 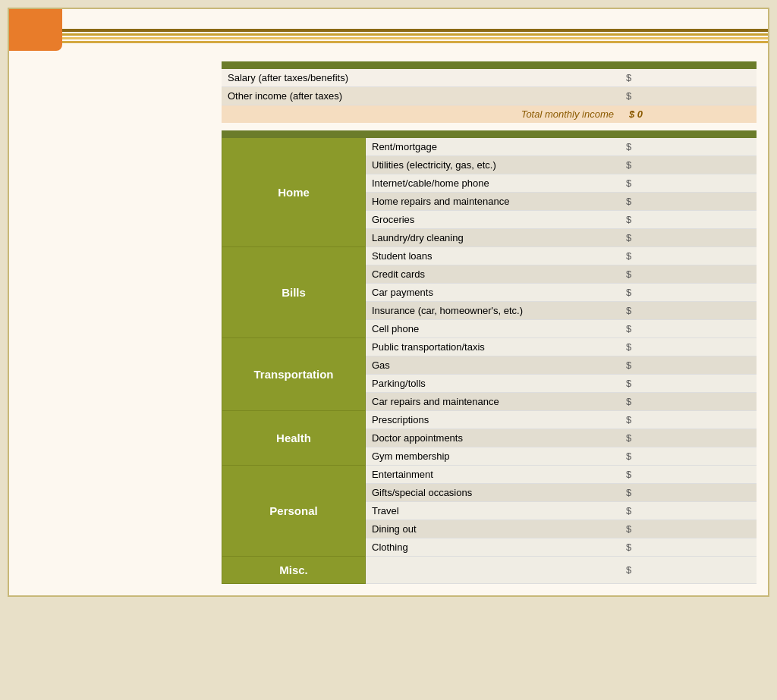 I want to click on total-label: Total monthly income, so click(x=420, y=115).